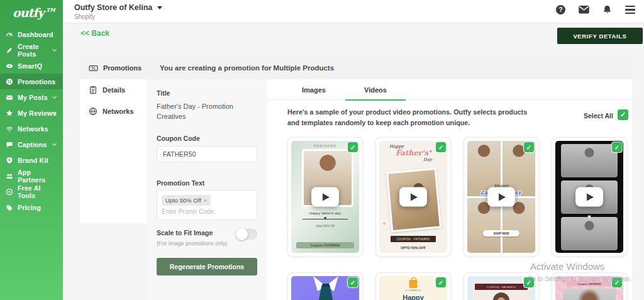 This screenshot has height=300, width=644. What do you see at coordinates (375, 89) in the screenshot?
I see `tab-videos: Videos` at bounding box center [375, 89].